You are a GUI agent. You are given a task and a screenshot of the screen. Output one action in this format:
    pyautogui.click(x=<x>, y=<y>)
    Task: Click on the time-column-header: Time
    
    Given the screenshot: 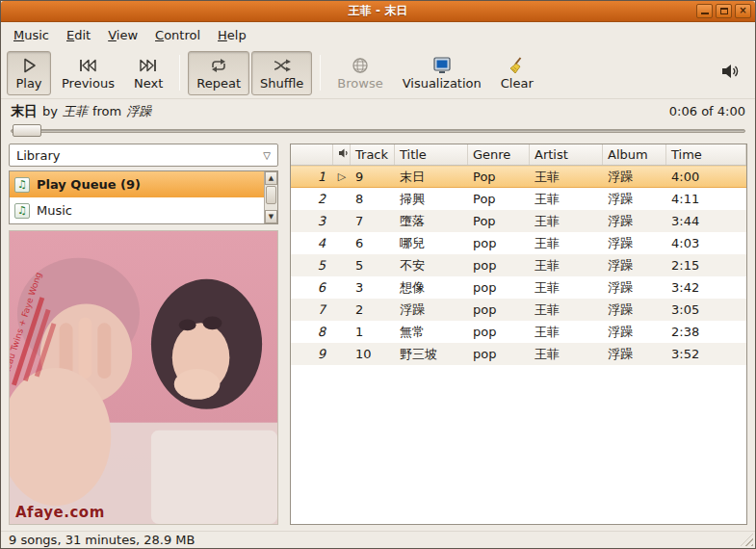 What is the action you would take?
    pyautogui.click(x=707, y=154)
    